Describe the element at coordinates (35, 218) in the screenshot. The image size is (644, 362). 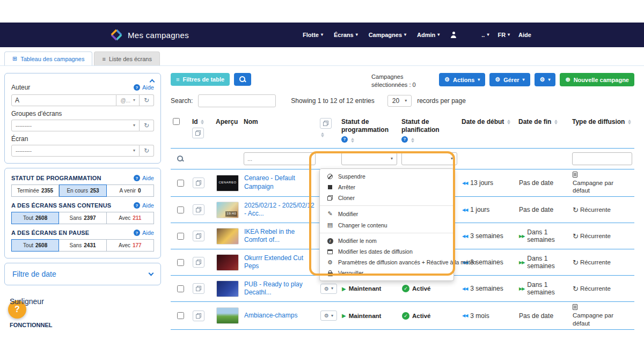
I see `filter-tout-contenus-button: Tout2608` at that location.